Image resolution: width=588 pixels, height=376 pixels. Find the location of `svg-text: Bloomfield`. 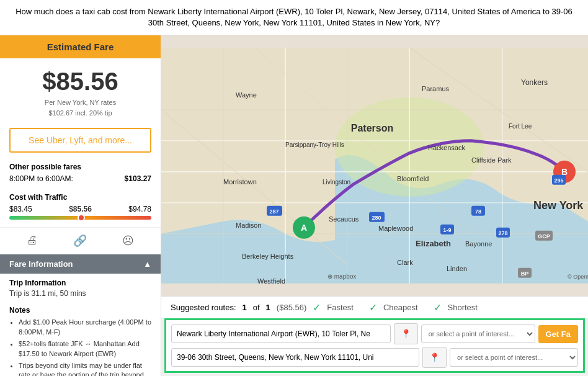

svg-text: Bloomfield is located at coordinates (413, 179).